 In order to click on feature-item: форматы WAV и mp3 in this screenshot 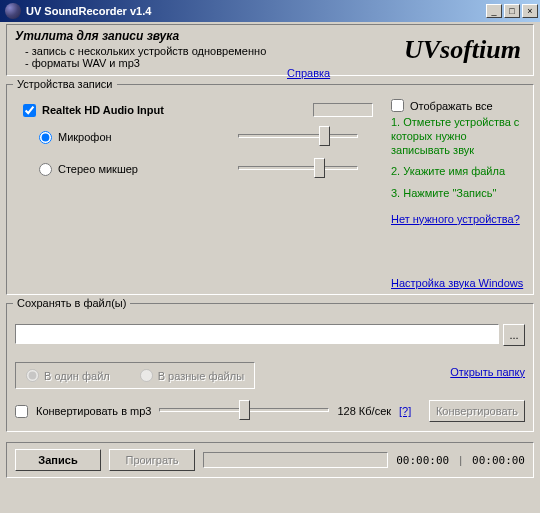, I will do `click(214, 63)`.